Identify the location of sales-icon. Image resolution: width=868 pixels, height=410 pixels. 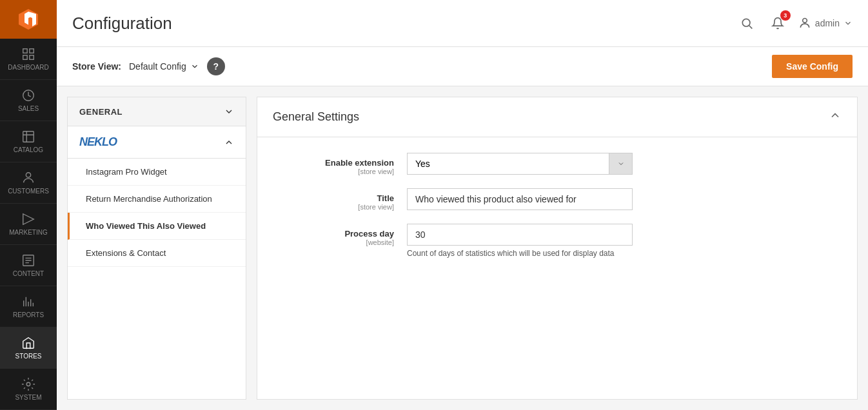
(28, 95).